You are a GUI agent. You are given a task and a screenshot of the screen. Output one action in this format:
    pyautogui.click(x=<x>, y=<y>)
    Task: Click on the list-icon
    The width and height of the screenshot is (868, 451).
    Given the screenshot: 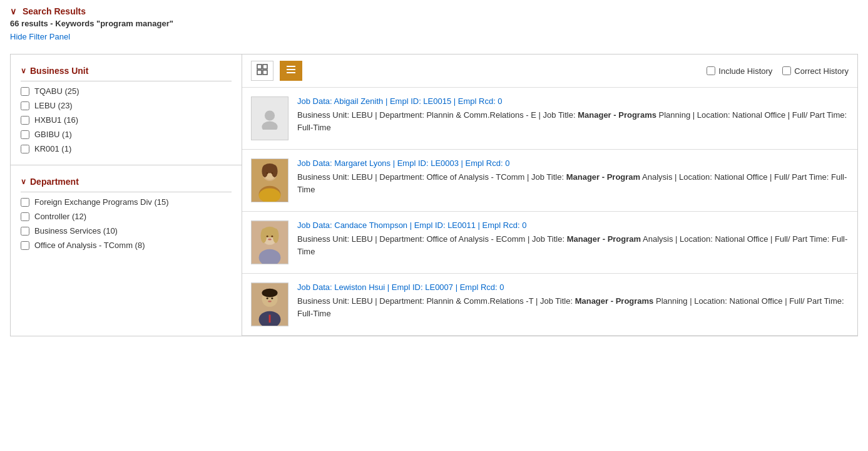 What is the action you would take?
    pyautogui.click(x=291, y=71)
    